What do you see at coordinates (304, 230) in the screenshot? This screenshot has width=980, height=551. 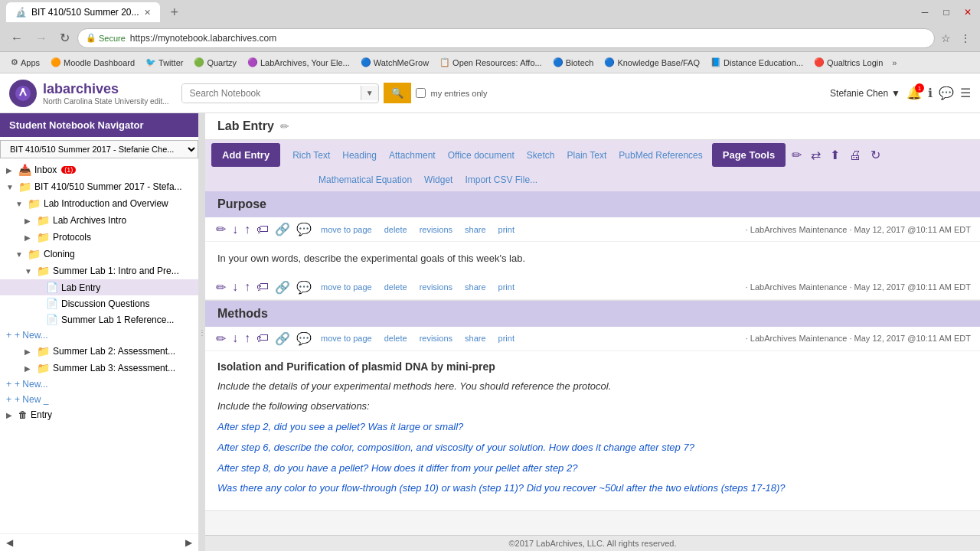 I see `comment-icon: 💬` at bounding box center [304, 230].